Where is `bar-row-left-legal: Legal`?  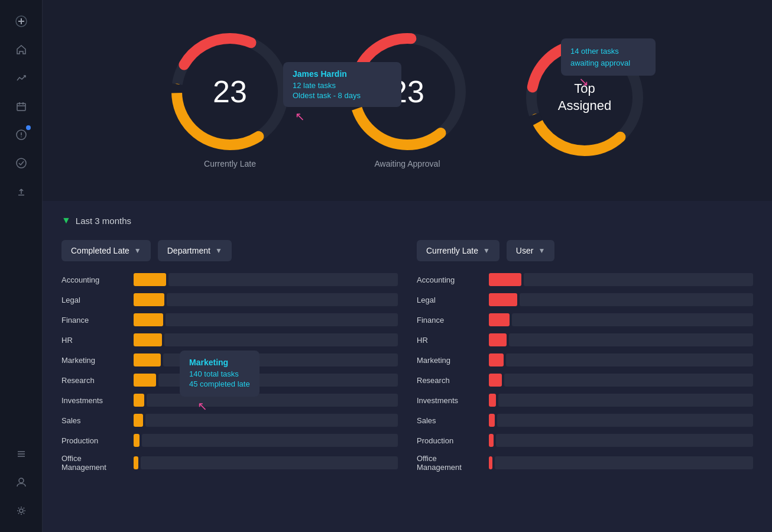 bar-row-left-legal: Legal is located at coordinates (229, 300).